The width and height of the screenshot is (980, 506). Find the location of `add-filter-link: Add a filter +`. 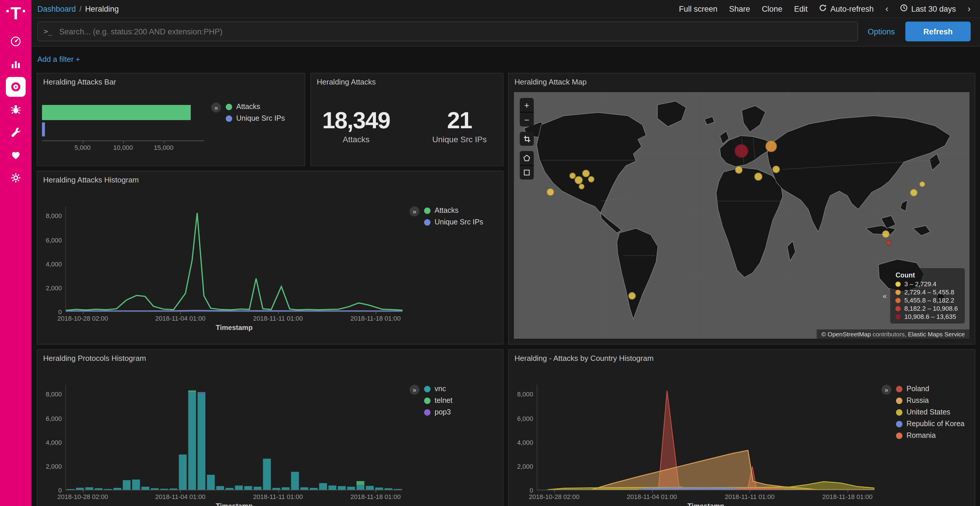

add-filter-link: Add a filter + is located at coordinates (59, 59).